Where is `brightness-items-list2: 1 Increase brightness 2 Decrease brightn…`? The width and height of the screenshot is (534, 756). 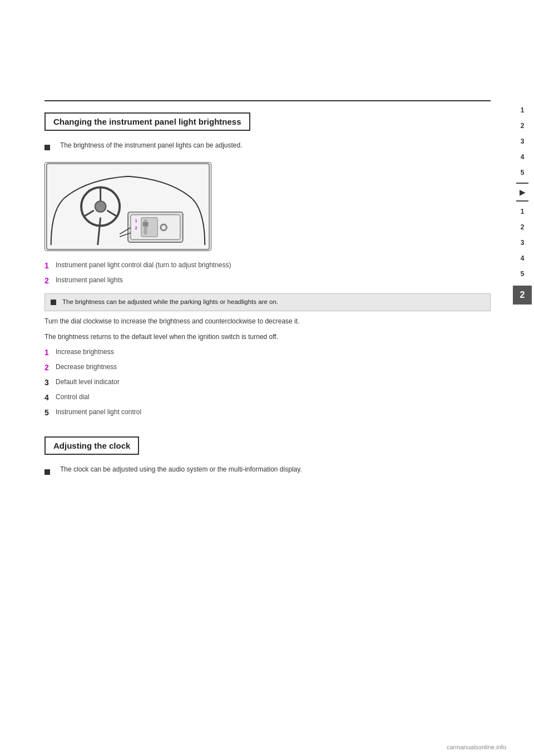
brightness-items-list2: 1 Increase brightness 2 Decrease brightn… is located at coordinates (268, 383).